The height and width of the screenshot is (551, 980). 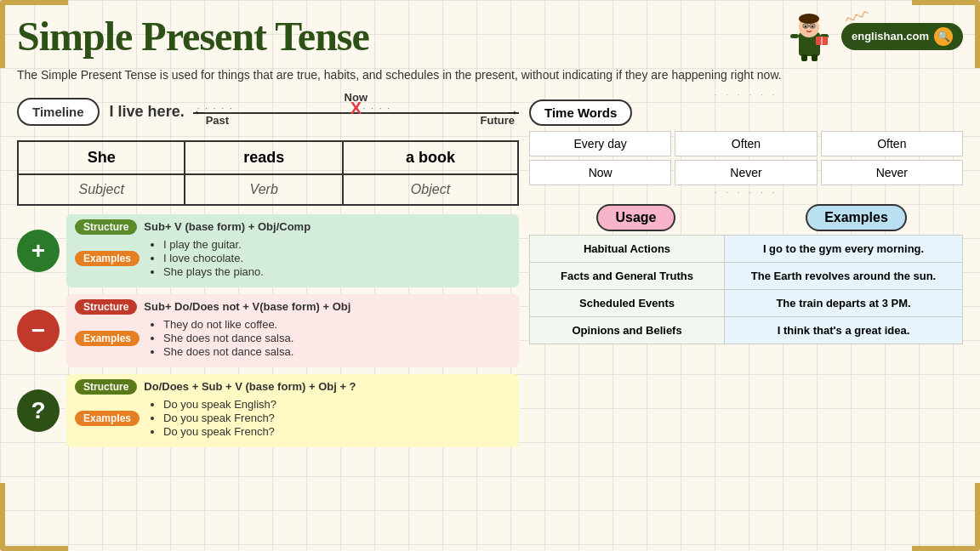 What do you see at coordinates (810, 36) in the screenshot?
I see `character-illustration` at bounding box center [810, 36].